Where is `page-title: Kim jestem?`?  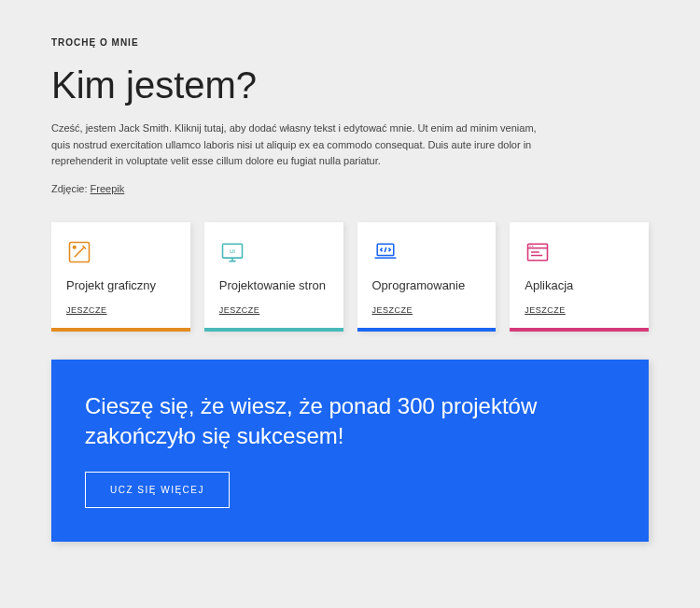
page-title: Kim jestem? is located at coordinates (350, 86).